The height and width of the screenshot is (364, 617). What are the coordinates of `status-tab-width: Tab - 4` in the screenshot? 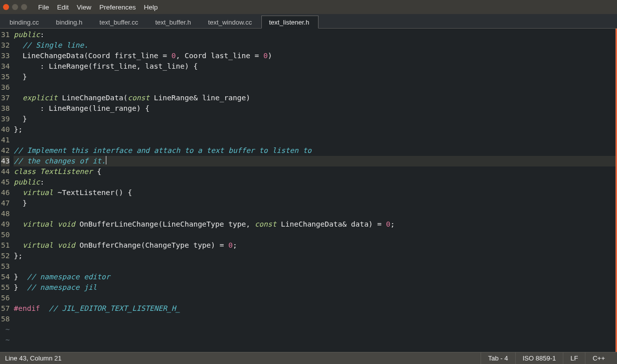 It's located at (498, 358).